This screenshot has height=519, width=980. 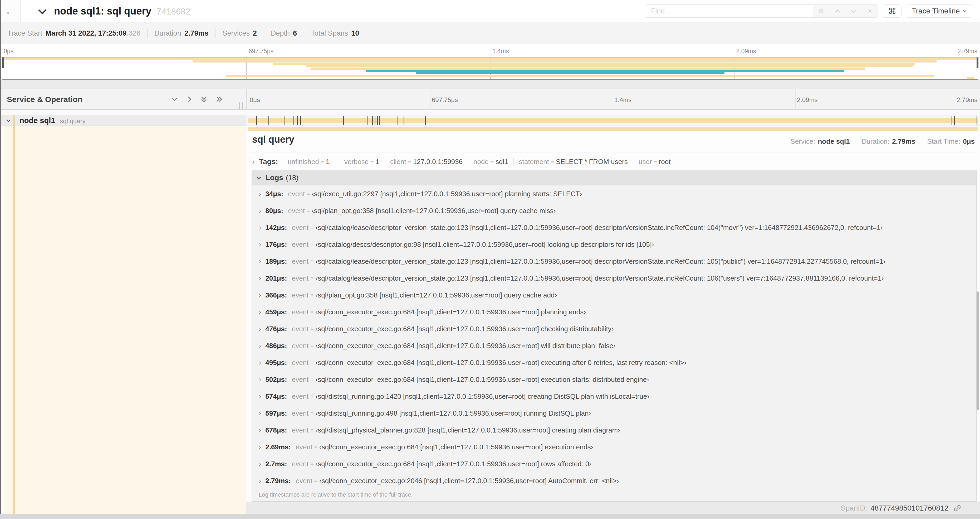 I want to click on keyboard-shortcuts-button: ⌘, so click(x=892, y=11).